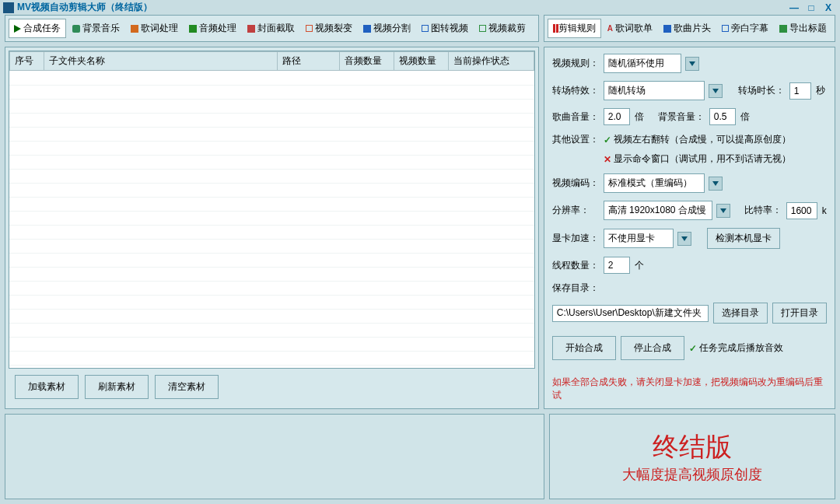  What do you see at coordinates (639, 238) in the screenshot?
I see `gpu-select: 不使用显卡` at bounding box center [639, 238].